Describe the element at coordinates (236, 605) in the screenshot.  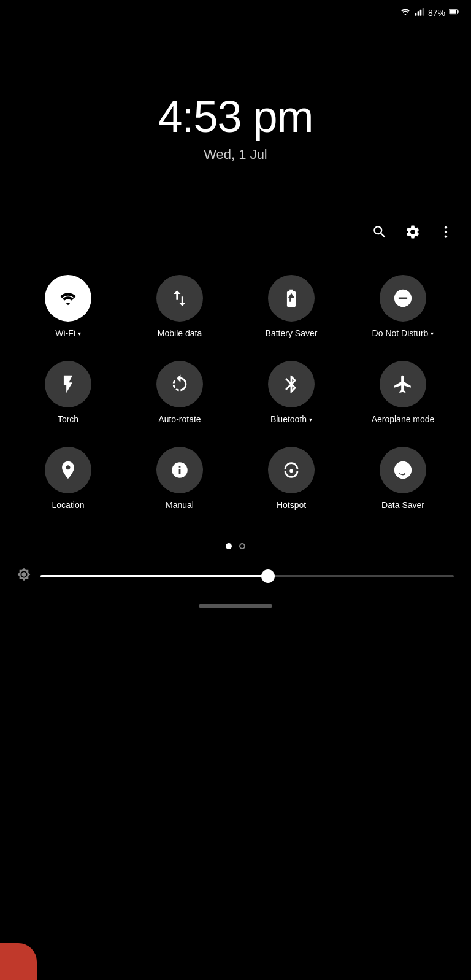
I see `home-indicator` at that location.